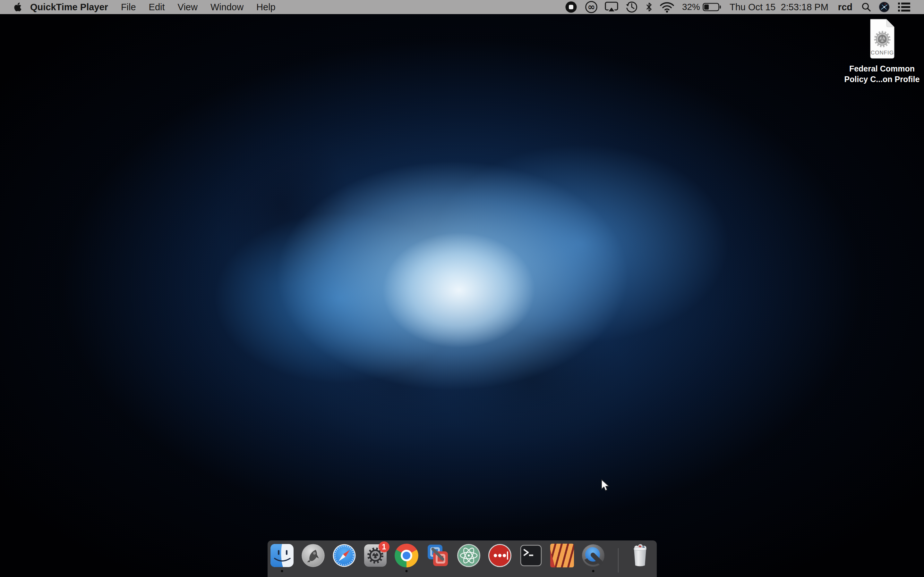  I want to click on airplay-icon, so click(612, 7).